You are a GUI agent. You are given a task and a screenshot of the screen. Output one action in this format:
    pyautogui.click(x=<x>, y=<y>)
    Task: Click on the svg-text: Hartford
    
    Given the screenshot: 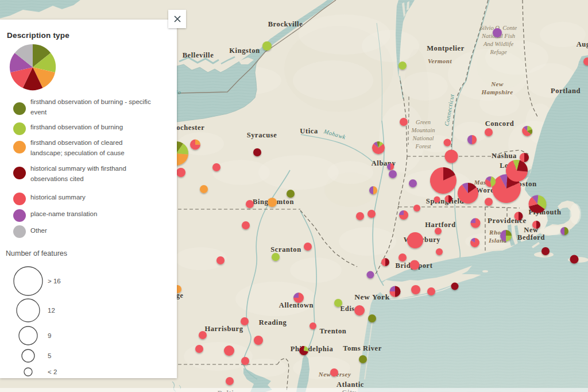 What is the action you would take?
    pyautogui.click(x=440, y=225)
    